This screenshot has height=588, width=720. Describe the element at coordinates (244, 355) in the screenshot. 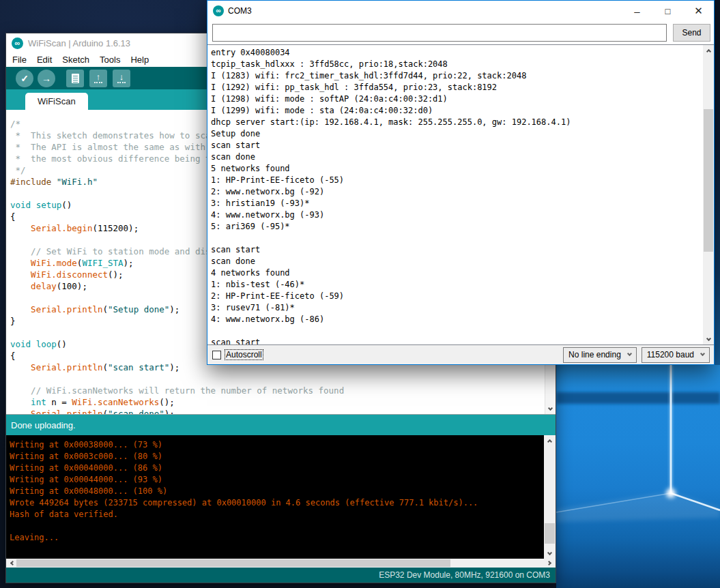

I see `autoscroll-label: Autoscroll` at that location.